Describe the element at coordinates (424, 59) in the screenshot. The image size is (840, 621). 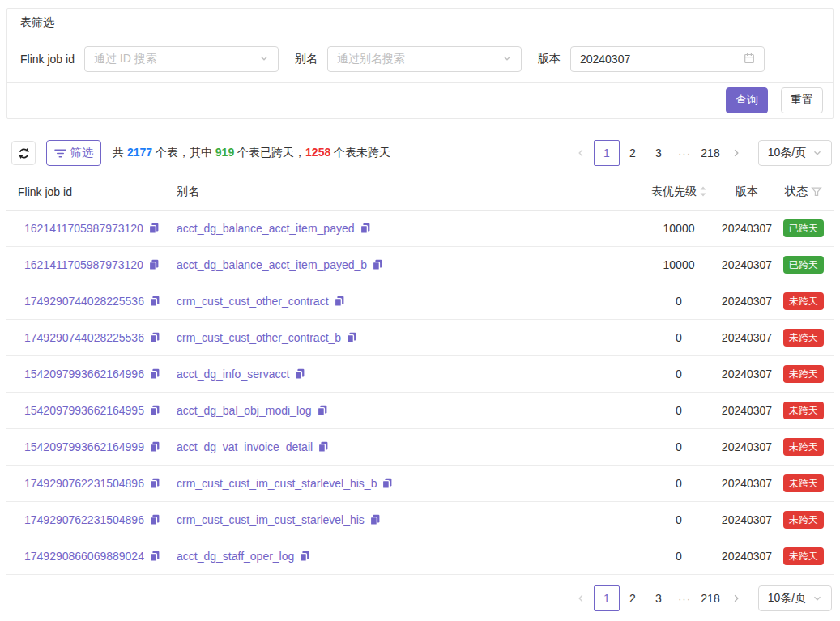
I see `alias-select: 通过别名搜索` at that location.